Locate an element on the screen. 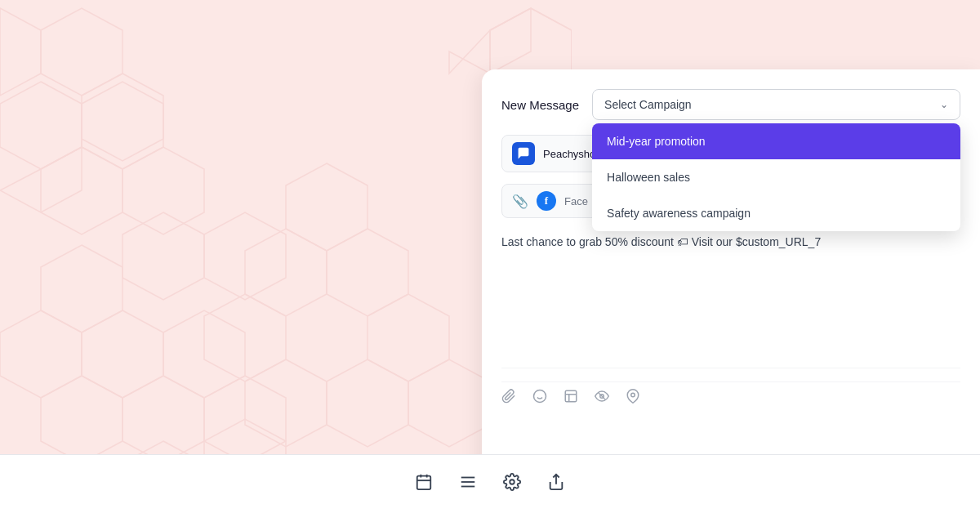  campaign-select-trigger: Select Campaign ⌄ is located at coordinates (776, 105).